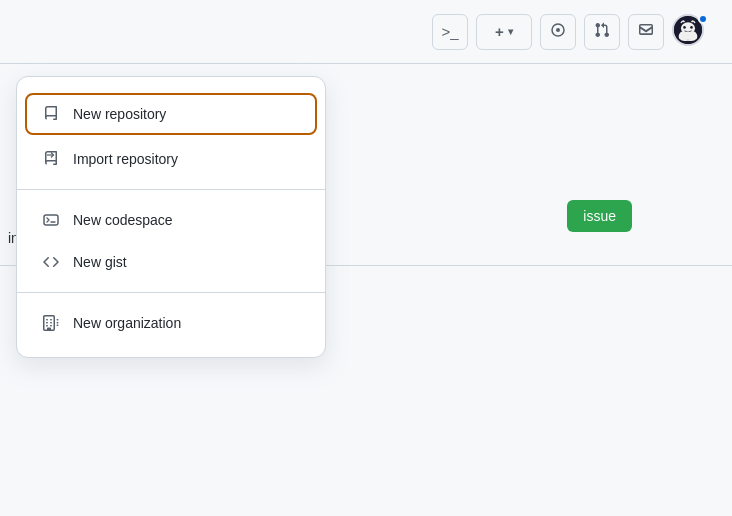 The height and width of the screenshot is (516, 732). Describe the element at coordinates (646, 32) in the screenshot. I see `inbox-button` at that location.